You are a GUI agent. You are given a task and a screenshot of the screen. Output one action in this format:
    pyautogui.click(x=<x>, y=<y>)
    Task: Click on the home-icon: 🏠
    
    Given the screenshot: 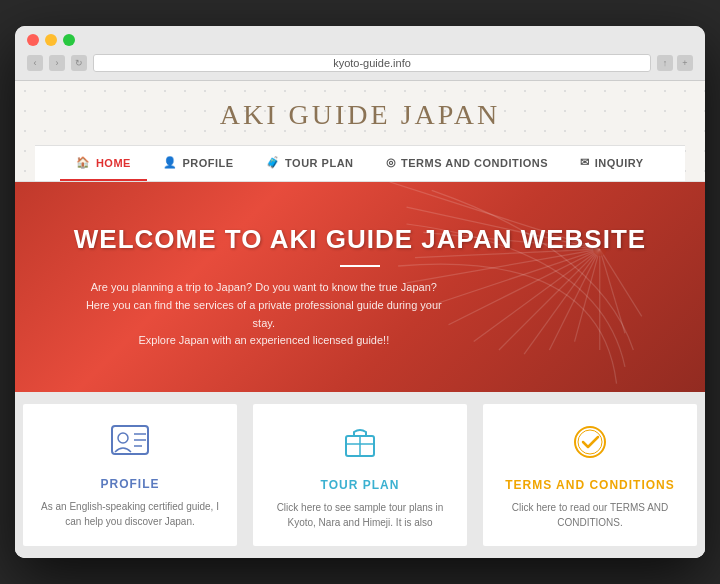 What is the action you would take?
    pyautogui.click(x=84, y=162)
    